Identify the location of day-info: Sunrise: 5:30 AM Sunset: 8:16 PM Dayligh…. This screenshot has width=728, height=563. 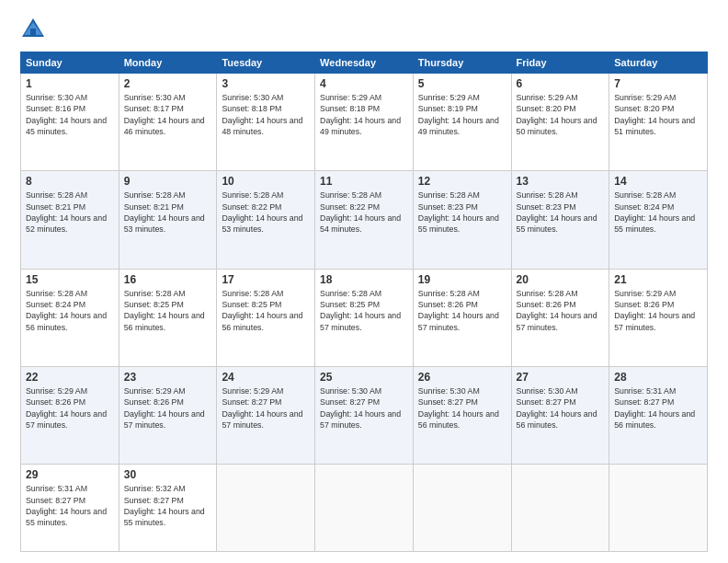
(70, 114).